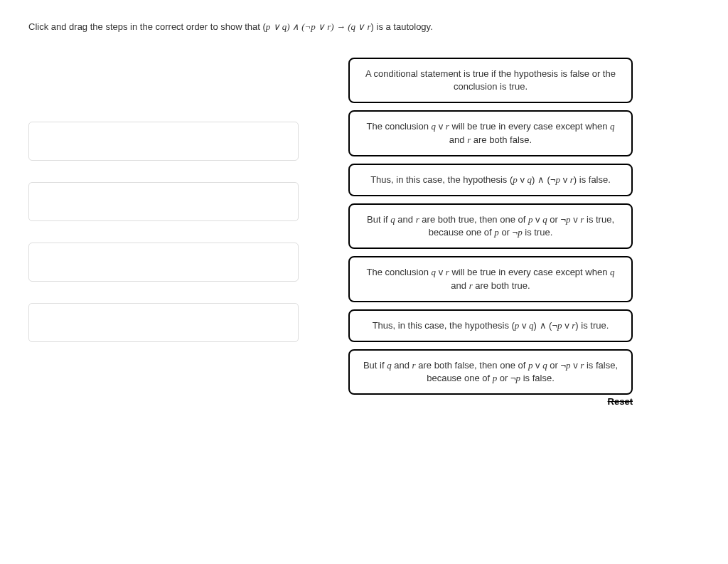 The height and width of the screenshot is (564, 728). I want to click on instruction-text: Click and drag the steps in the correct …, so click(364, 27).